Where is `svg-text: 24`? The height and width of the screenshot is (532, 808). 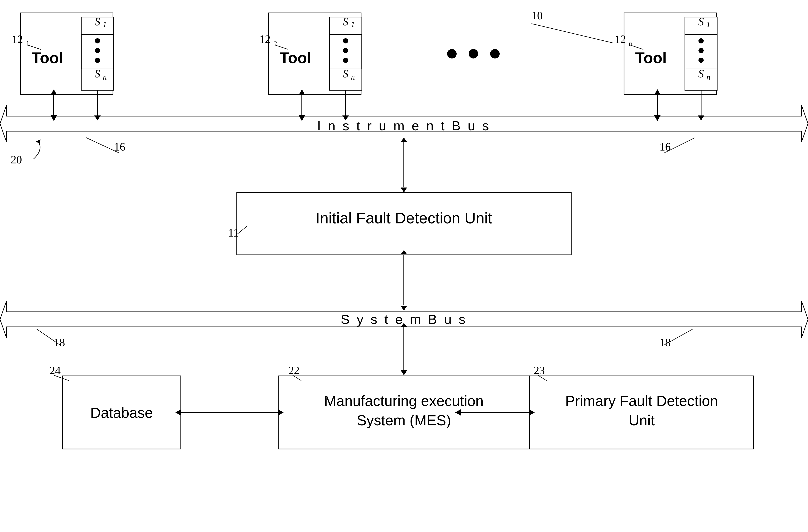 svg-text: 24 is located at coordinates (55, 370).